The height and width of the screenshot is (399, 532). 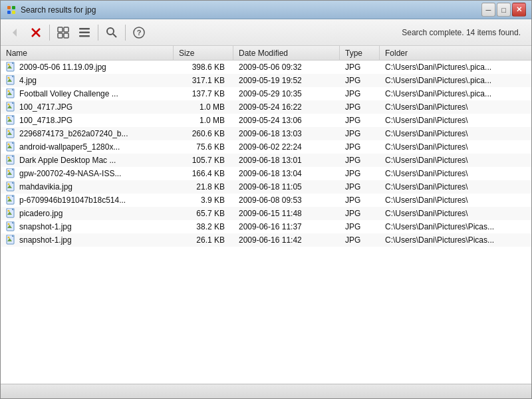 What do you see at coordinates (203, 80) in the screenshot?
I see `file-size-cell: 317.1 KB` at bounding box center [203, 80].